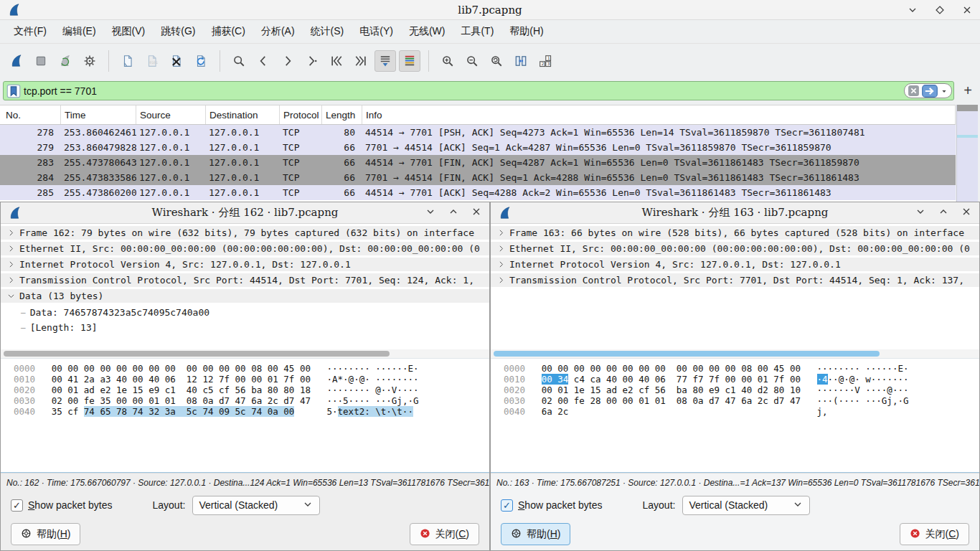  Describe the element at coordinates (735, 390) in the screenshot. I see `hex-row-0020: 0020 00 01 1e 15 ad e2 cf 56 ba 80 e9 c1…` at that location.